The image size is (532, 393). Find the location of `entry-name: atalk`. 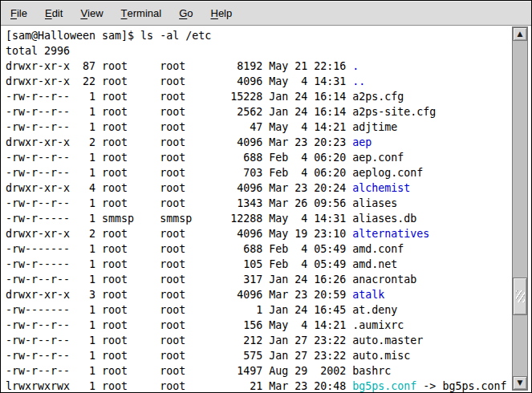

entry-name: atalk is located at coordinates (368, 295).